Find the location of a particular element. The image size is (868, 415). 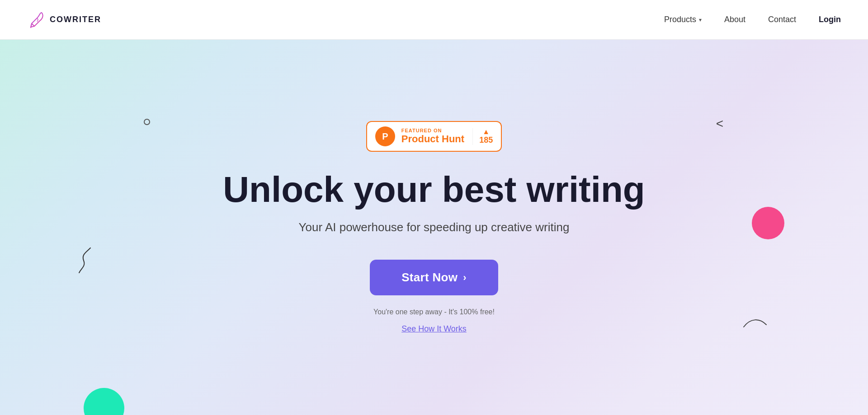

ph-logo-icon: P is located at coordinates (385, 136).